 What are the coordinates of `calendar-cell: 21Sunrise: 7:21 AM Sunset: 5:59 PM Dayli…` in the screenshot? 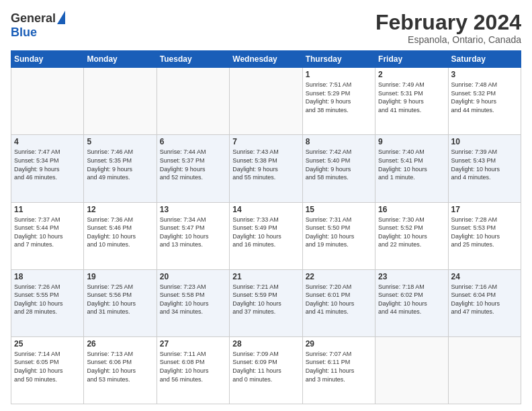 It's located at (266, 303).